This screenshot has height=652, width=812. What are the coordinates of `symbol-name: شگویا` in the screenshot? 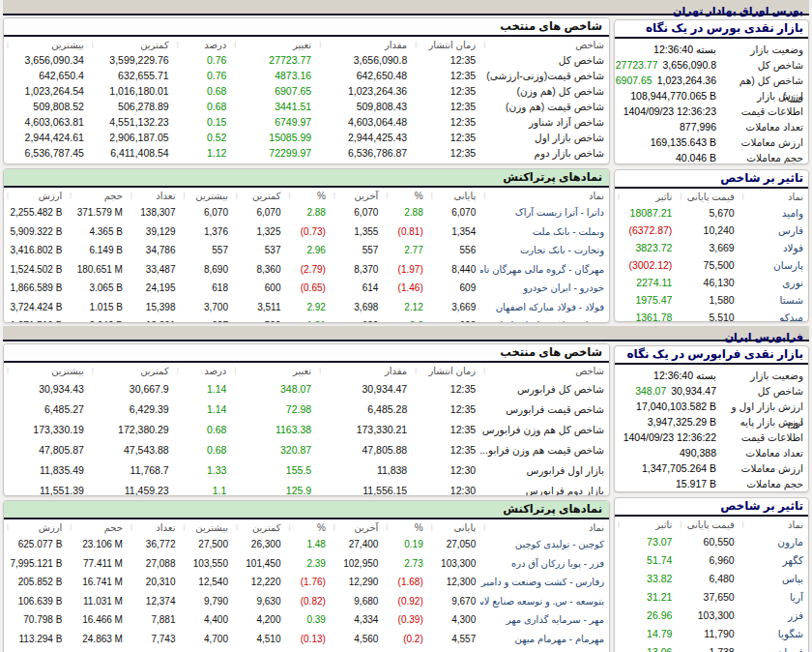 It's located at (773, 633).